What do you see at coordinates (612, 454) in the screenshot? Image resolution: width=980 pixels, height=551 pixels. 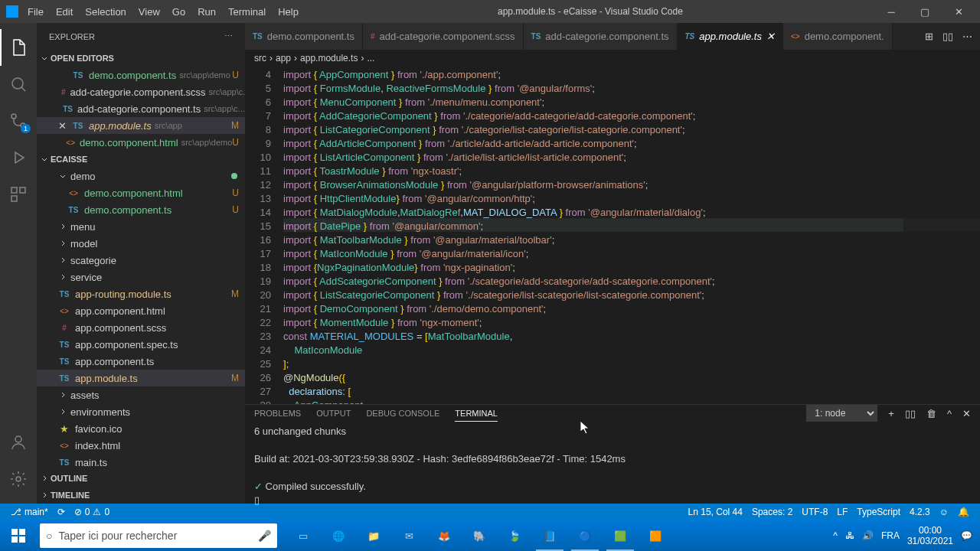 I see `terminal-panel: PROBLEMSOUTPUTDEBUG CONSOLETERMINAL 1: n…` at bounding box center [612, 454].